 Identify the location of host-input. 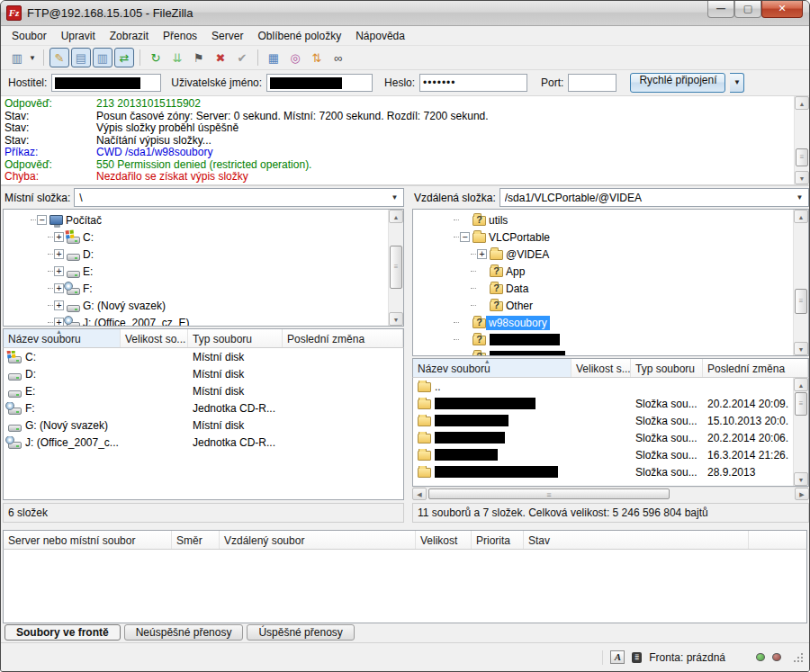
(106, 83).